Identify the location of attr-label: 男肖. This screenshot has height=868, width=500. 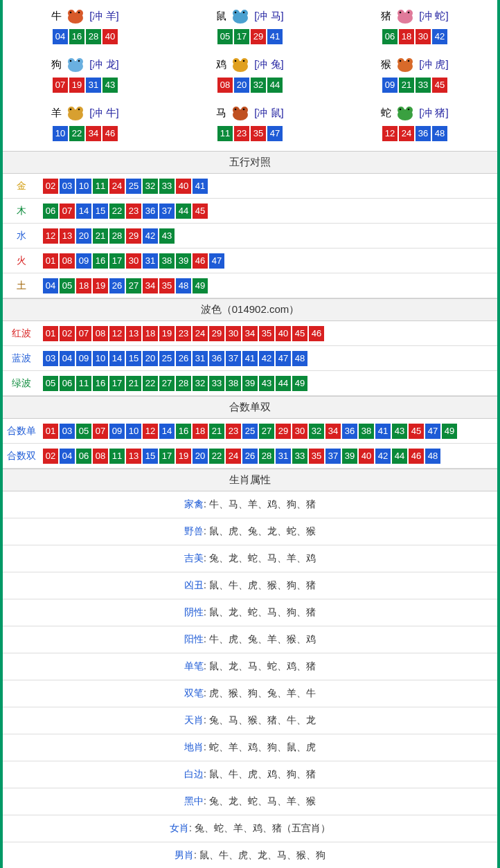
(184, 855).